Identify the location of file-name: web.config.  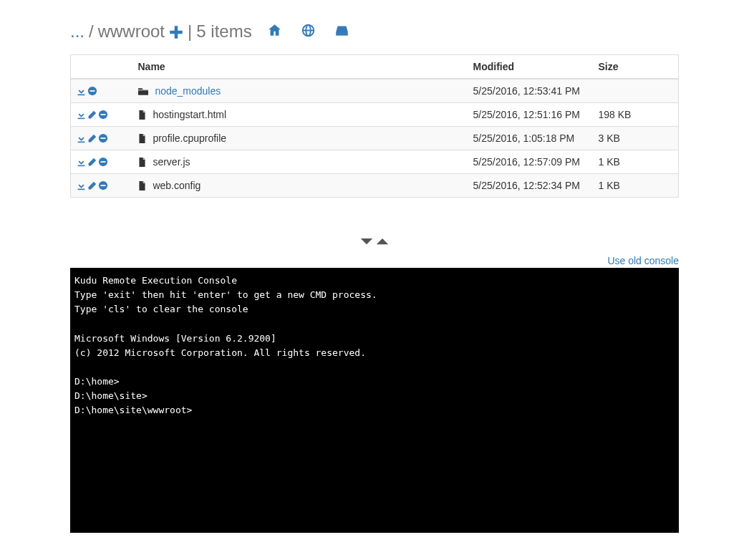
(176, 185).